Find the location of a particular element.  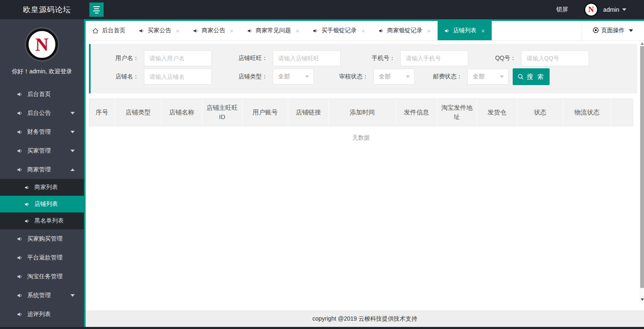

chevron-up-icon is located at coordinates (73, 170).